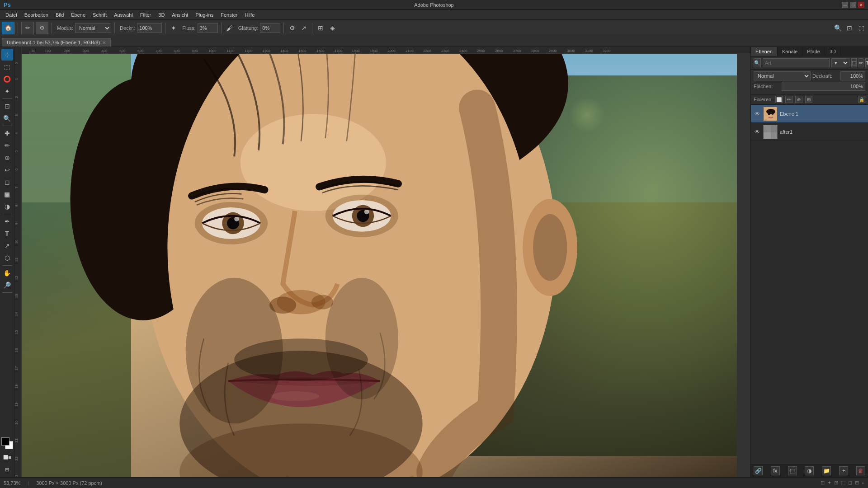 Image resolution: width=868 pixels, height=488 pixels. Describe the element at coordinates (161, 15) in the screenshot. I see `menu-3d: 3D` at that location.